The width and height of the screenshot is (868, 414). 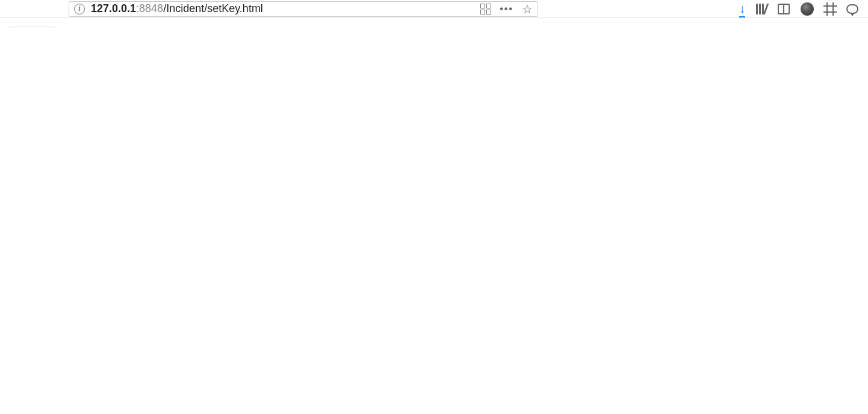 What do you see at coordinates (761, 9) in the screenshot?
I see `library-icon` at bounding box center [761, 9].